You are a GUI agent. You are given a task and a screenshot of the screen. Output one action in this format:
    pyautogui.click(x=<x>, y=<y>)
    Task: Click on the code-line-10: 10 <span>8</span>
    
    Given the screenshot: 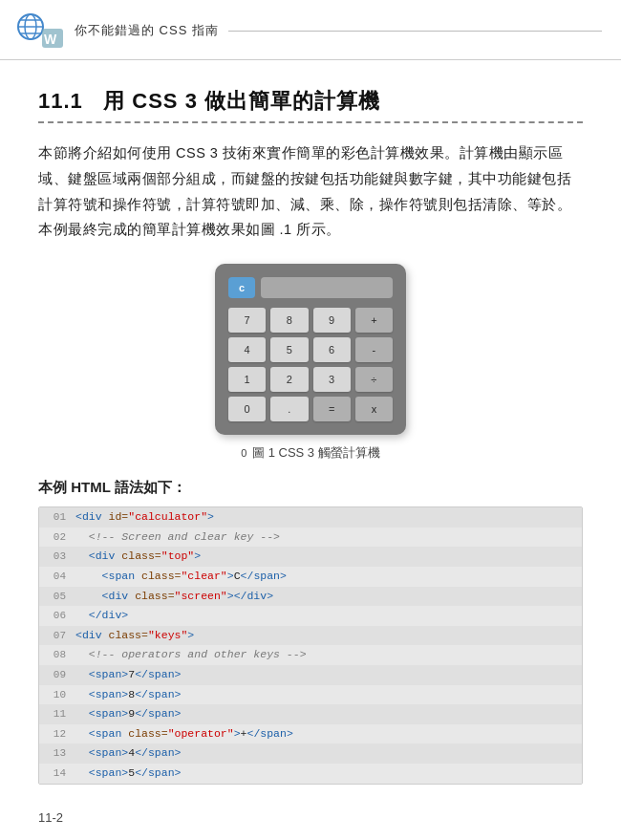 What is the action you would take?
    pyautogui.click(x=310, y=696)
    